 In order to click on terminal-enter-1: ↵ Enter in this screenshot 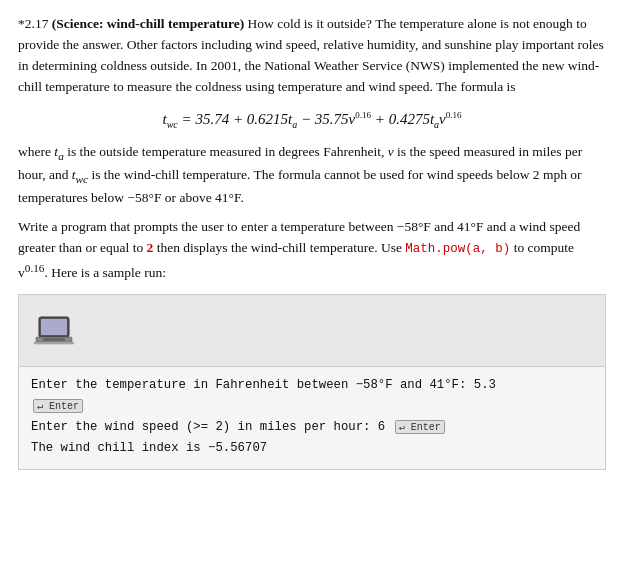, I will do `click(312, 406)`.